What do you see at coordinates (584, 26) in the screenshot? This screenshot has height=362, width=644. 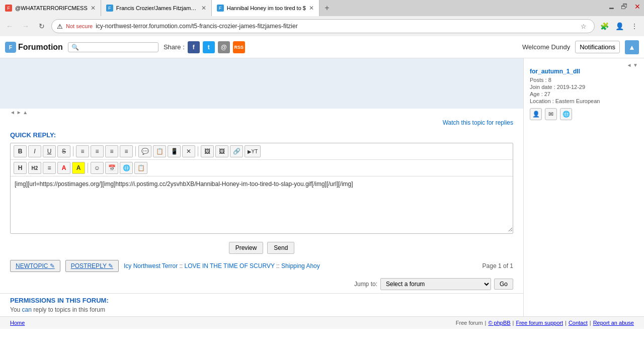 I see `bookmark-icon: ☆` at bounding box center [584, 26].